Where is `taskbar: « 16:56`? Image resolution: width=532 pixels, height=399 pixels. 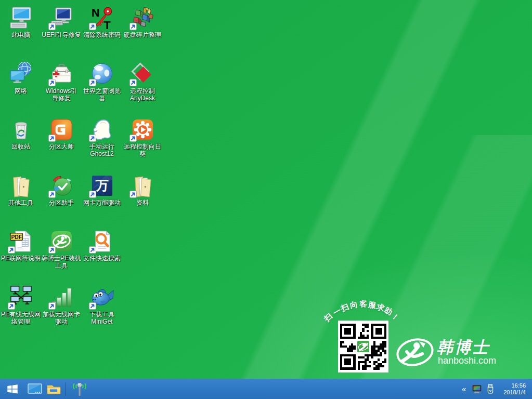
taskbar: « 16:56 is located at coordinates (266, 389).